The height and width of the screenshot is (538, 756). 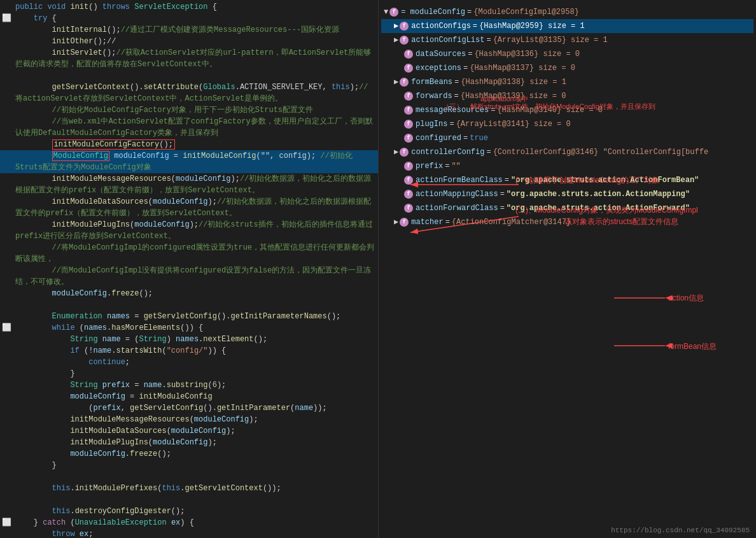 What do you see at coordinates (189, 454) in the screenshot?
I see `code-line-31: moduleConfig.freeze();` at bounding box center [189, 454].